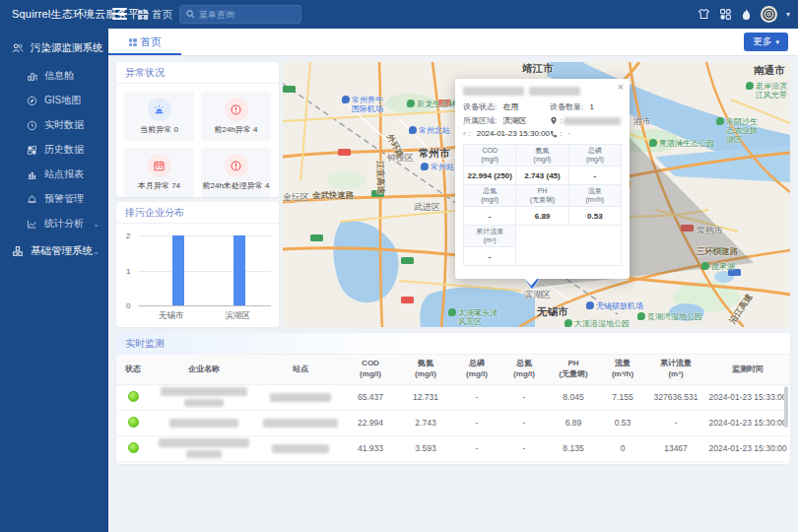 The height and width of the screenshot is (532, 798). What do you see at coordinates (246, 15) in the screenshot?
I see `menu-search-input` at bounding box center [246, 15].